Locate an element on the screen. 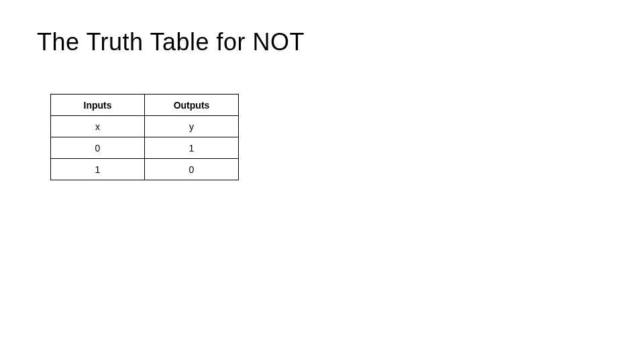 The width and height of the screenshot is (644, 362). table-header-row: Inputs Outputs is located at coordinates (145, 105).